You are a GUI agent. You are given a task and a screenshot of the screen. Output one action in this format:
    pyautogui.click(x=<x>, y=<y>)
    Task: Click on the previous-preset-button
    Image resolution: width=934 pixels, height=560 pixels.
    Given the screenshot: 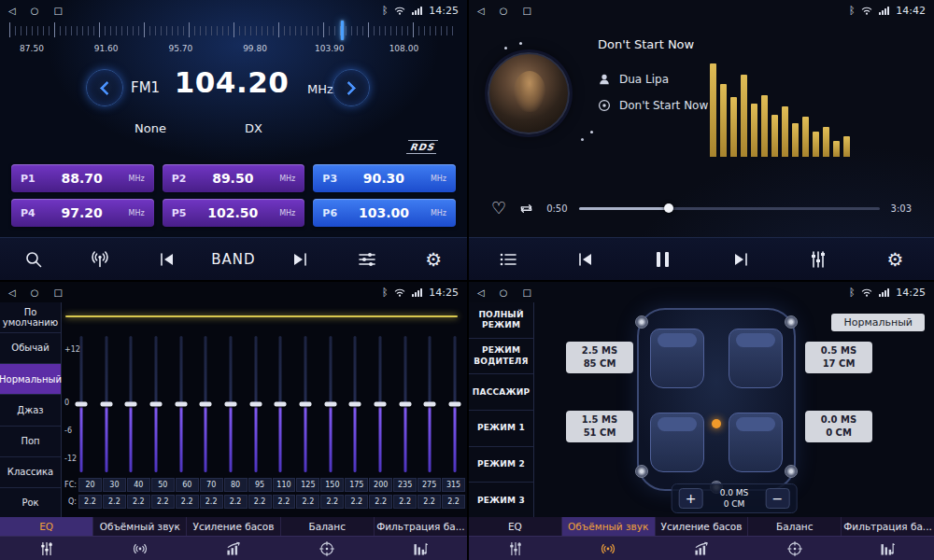 What is the action you would take?
    pyautogui.click(x=167, y=259)
    